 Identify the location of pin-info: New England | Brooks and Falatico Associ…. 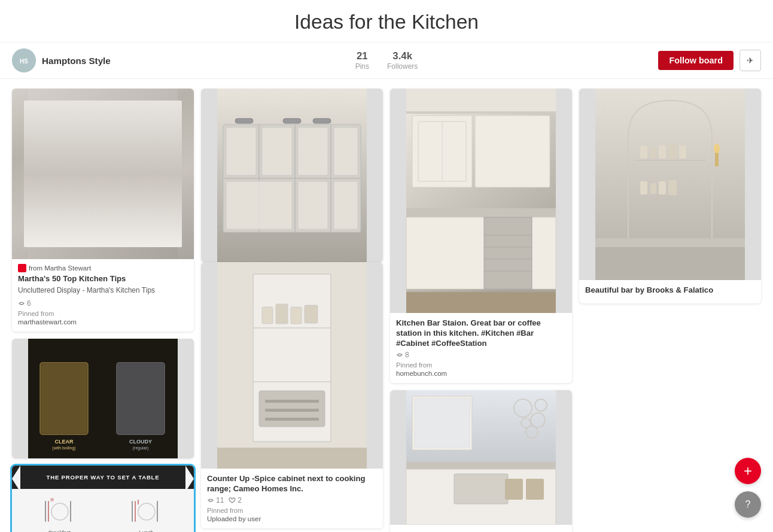
(481, 528).